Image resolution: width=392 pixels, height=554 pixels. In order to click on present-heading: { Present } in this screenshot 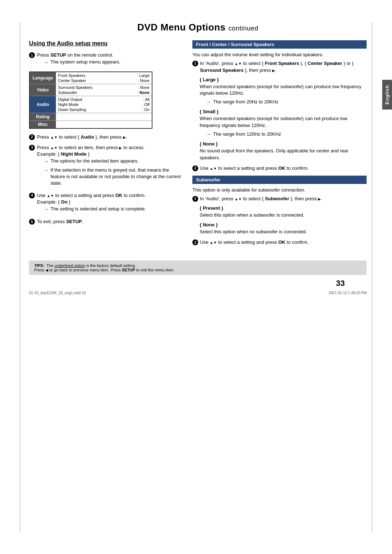, I will do `click(283, 208)`.